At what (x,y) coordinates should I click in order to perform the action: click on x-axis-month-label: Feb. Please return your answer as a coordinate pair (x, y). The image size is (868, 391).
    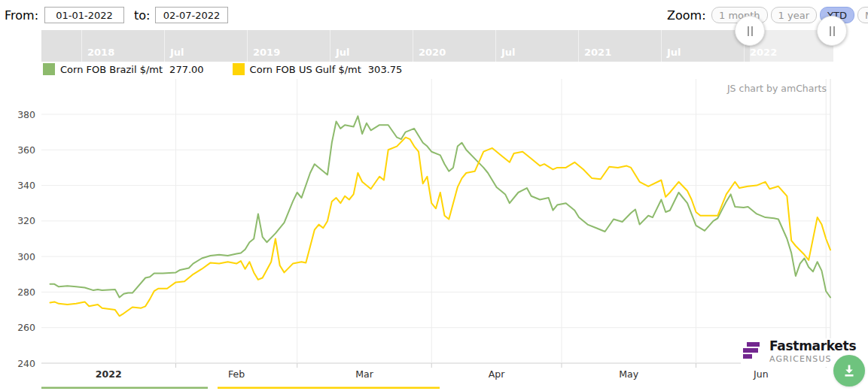
    Looking at the image, I should click on (236, 374).